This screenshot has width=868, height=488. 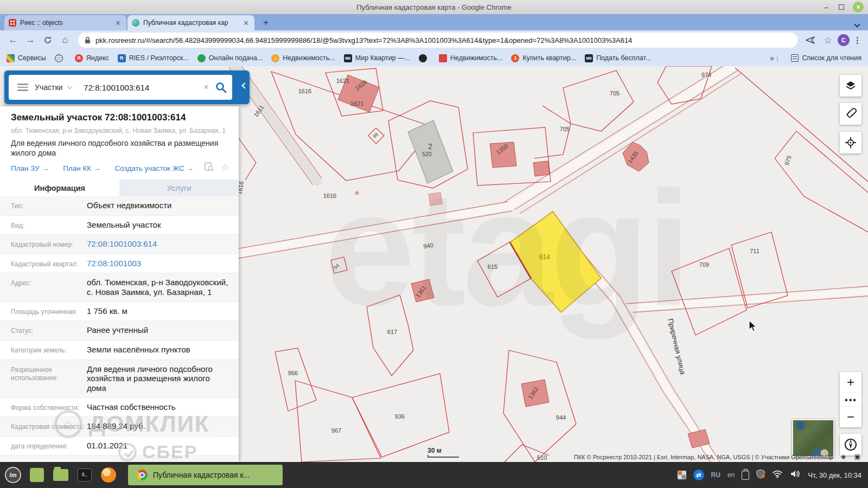 I want to click on favorite-star-icon: ☆, so click(x=225, y=168).